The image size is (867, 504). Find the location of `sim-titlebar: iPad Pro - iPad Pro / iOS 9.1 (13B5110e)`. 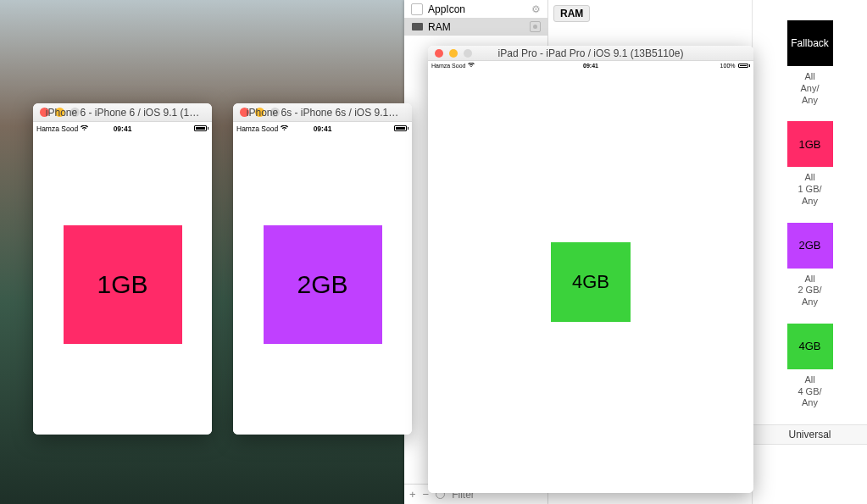

sim-titlebar: iPad Pro - iPad Pro / iOS 9.1 (13B5110e) is located at coordinates (591, 53).